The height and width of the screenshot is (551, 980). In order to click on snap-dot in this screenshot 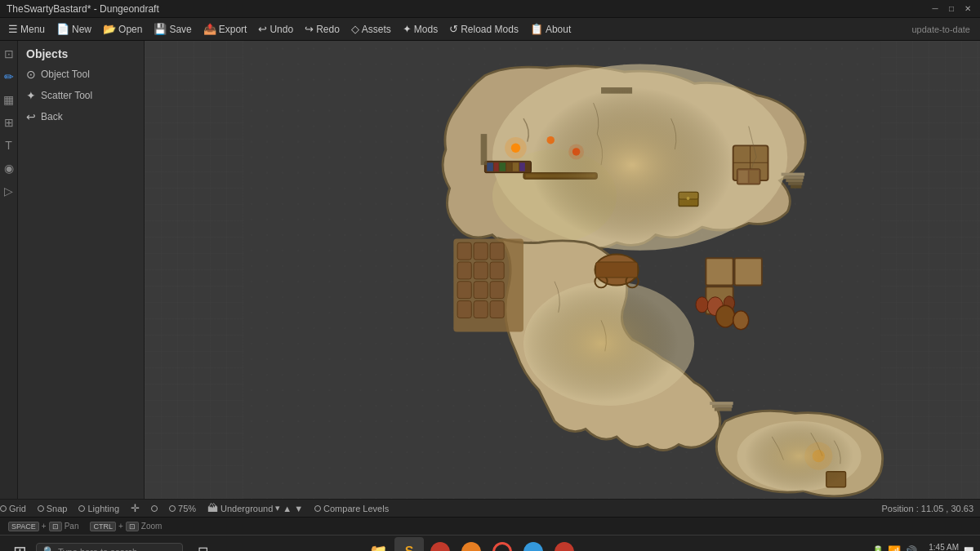, I will do `click(41, 509)`.